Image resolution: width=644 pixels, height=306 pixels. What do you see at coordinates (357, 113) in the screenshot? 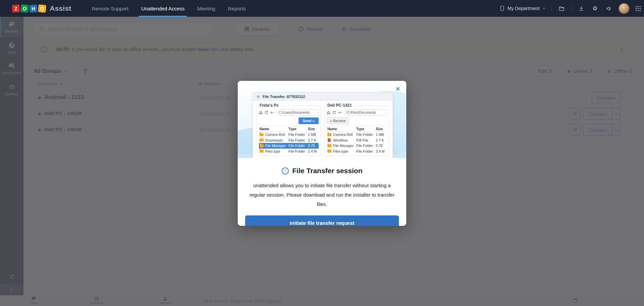
I see `illustration-path-toolbar: D:\Files\Documents` at bounding box center [357, 113].